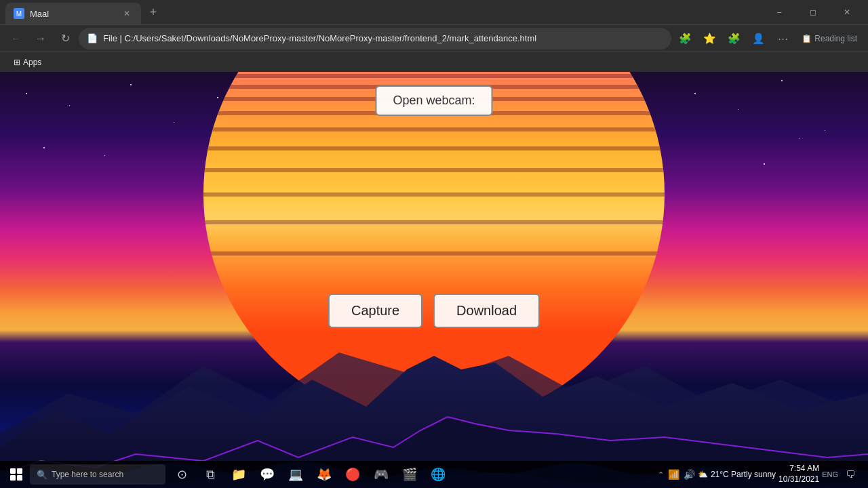 This screenshot has height=488, width=868. Describe the element at coordinates (296, 474) in the screenshot. I see `terminal-icon: 💻` at that location.